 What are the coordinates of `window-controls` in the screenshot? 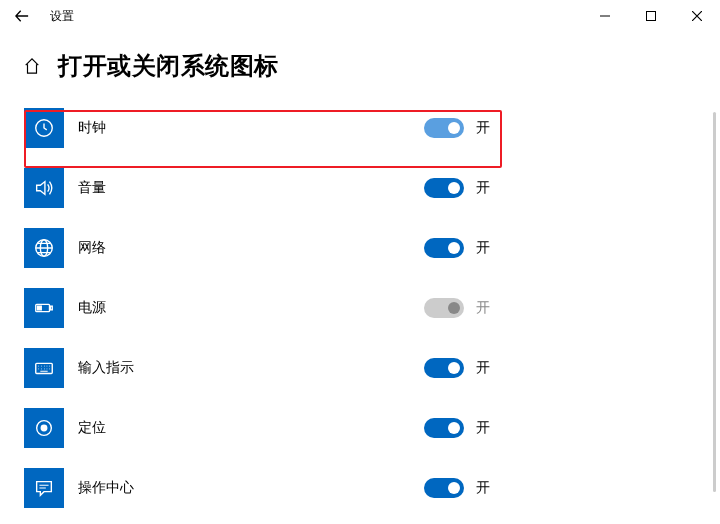 It's located at (651, 16).